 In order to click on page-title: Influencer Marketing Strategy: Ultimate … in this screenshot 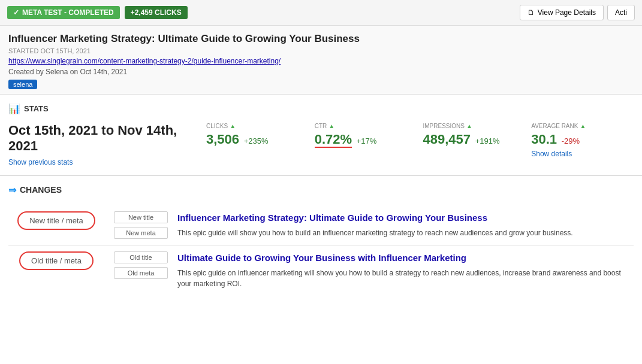, I will do `click(321, 39)`.